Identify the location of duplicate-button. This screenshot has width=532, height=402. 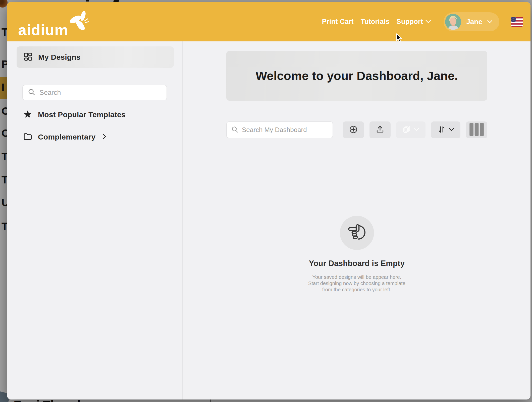
(411, 130).